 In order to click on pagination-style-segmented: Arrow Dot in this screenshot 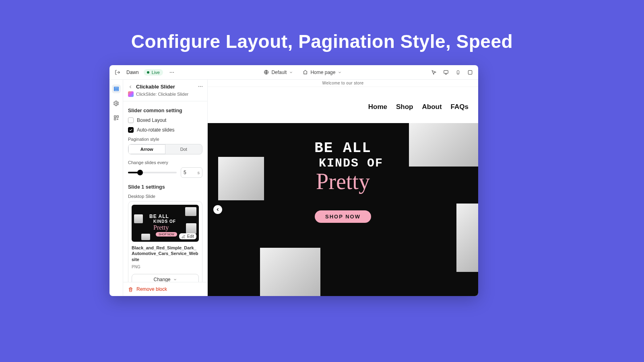, I will do `click(165, 149)`.